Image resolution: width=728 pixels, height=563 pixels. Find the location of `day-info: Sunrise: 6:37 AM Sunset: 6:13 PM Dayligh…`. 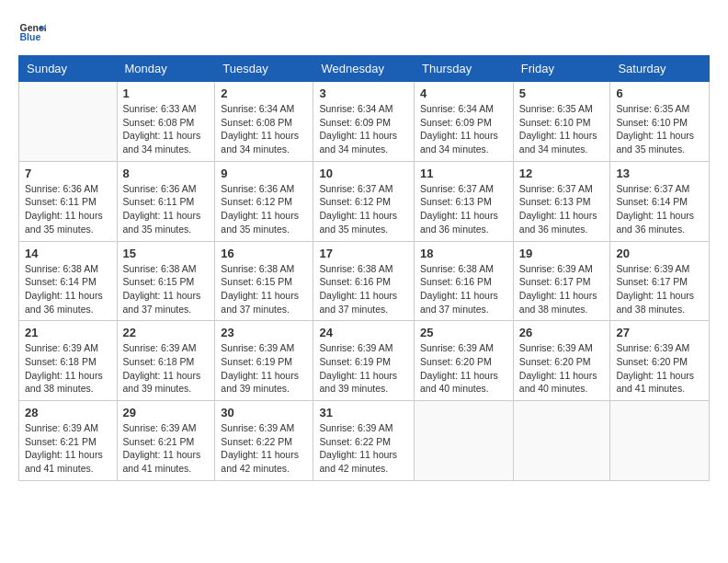

day-info: Sunrise: 6:37 AM Sunset: 6:13 PM Dayligh… is located at coordinates (463, 210).